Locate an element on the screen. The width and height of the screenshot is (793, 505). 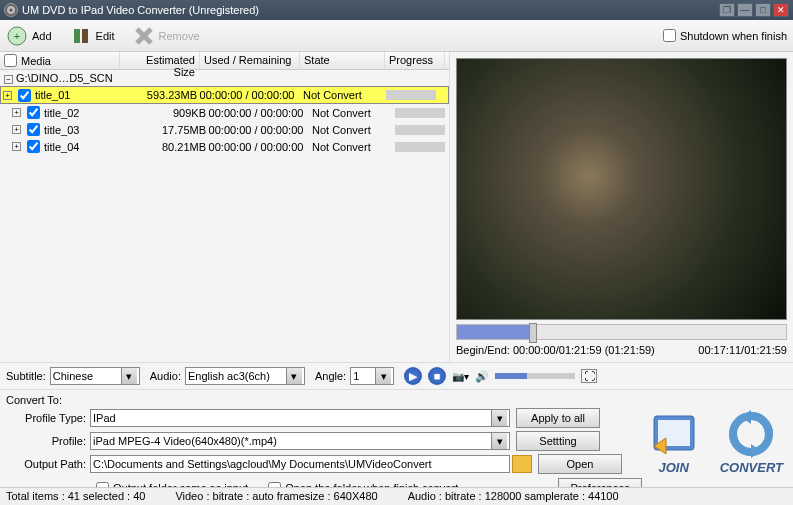
file-size: 80.21MB is located at coordinates (166, 147).